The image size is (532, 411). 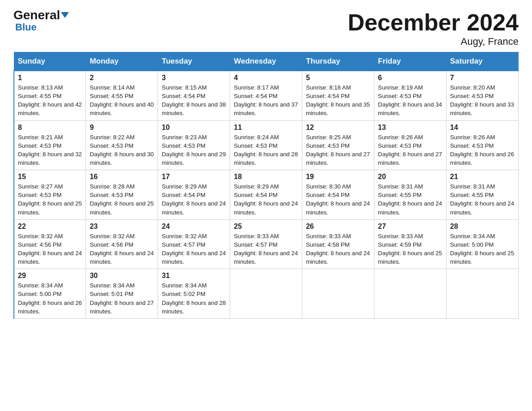 What do you see at coordinates (122, 177) in the screenshot?
I see `day-number: 16` at bounding box center [122, 177].